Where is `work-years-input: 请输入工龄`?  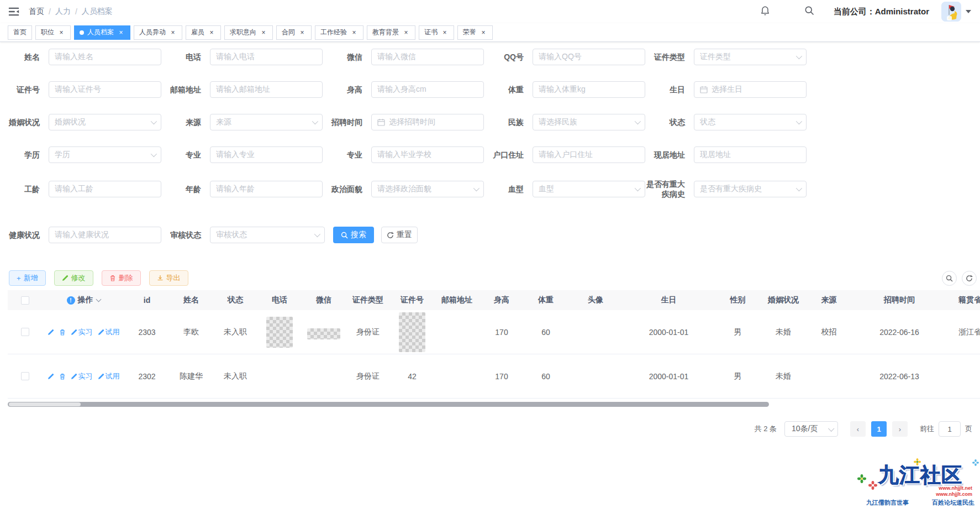 work-years-input: 请输入工龄 is located at coordinates (105, 189).